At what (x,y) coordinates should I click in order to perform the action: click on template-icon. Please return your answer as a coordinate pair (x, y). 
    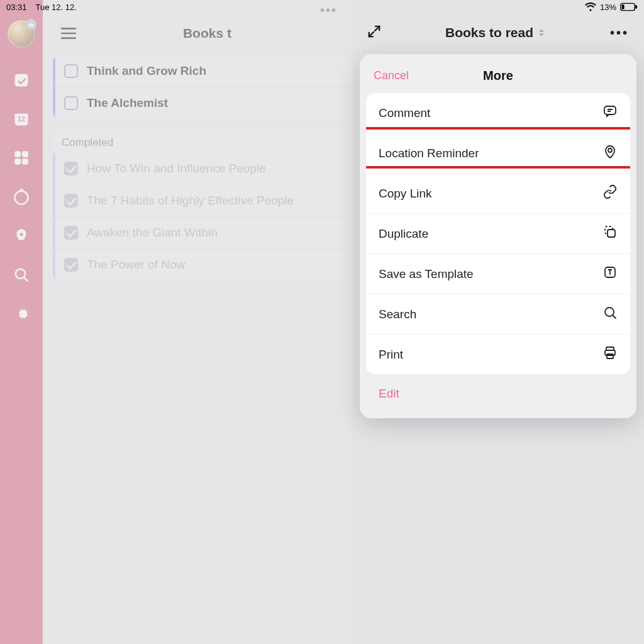
    Looking at the image, I should click on (610, 274).